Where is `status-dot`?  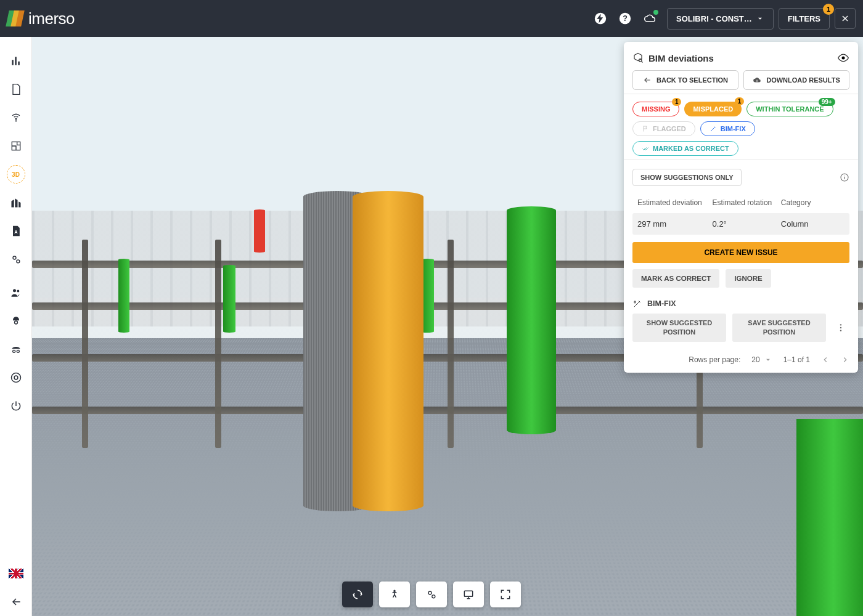
status-dot is located at coordinates (656, 12).